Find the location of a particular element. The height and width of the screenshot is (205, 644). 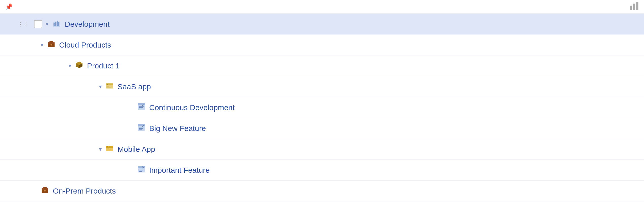

cloud-products-label: Cloud Products is located at coordinates (85, 45).